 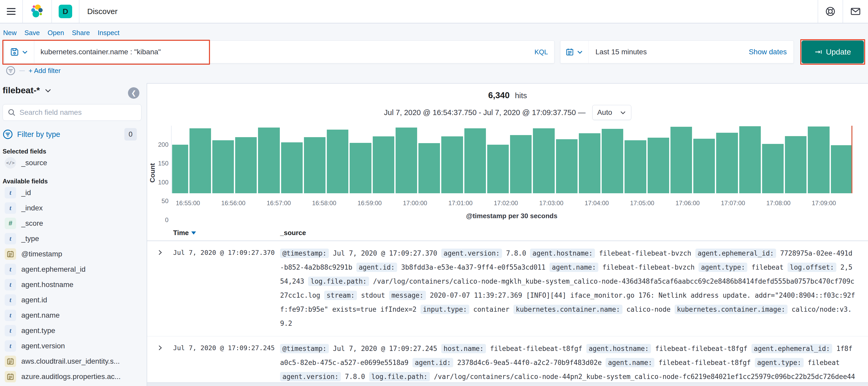 What do you see at coordinates (359, 349) in the screenshot?
I see `source-field-pair: @timestamp: Jul 7, 2020 @ 17:09:27.245` at bounding box center [359, 349].